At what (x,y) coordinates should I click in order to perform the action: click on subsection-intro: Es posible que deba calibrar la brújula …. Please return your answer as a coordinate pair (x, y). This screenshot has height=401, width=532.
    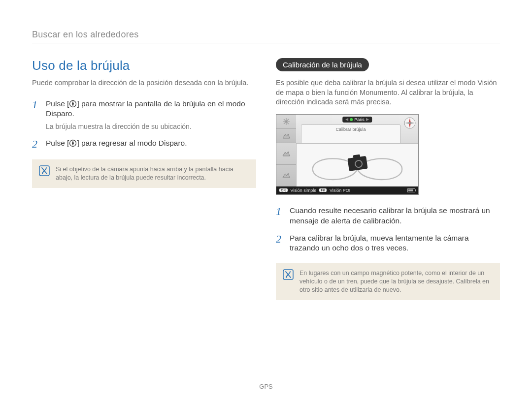
    Looking at the image, I should click on (388, 93).